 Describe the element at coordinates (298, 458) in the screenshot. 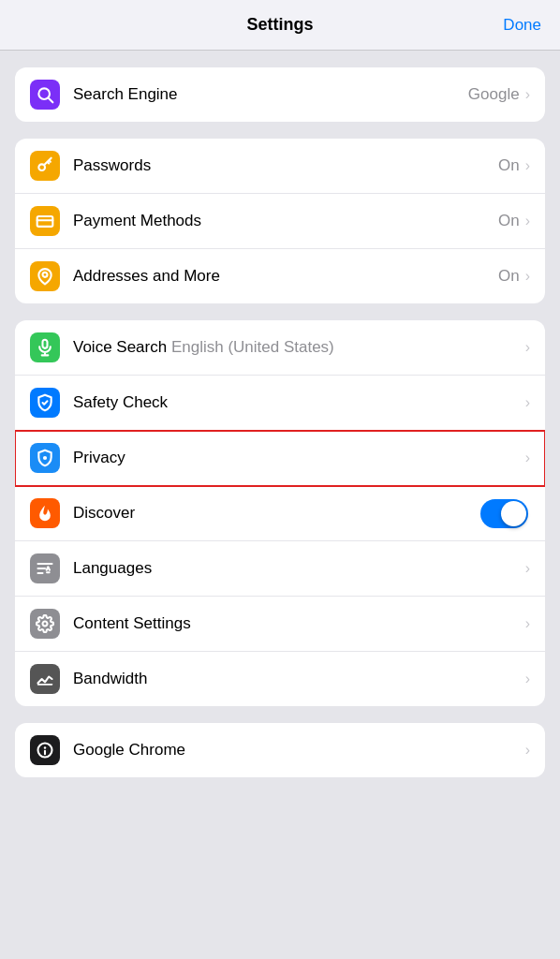

I see `row-label-privacy: Privacy` at that location.